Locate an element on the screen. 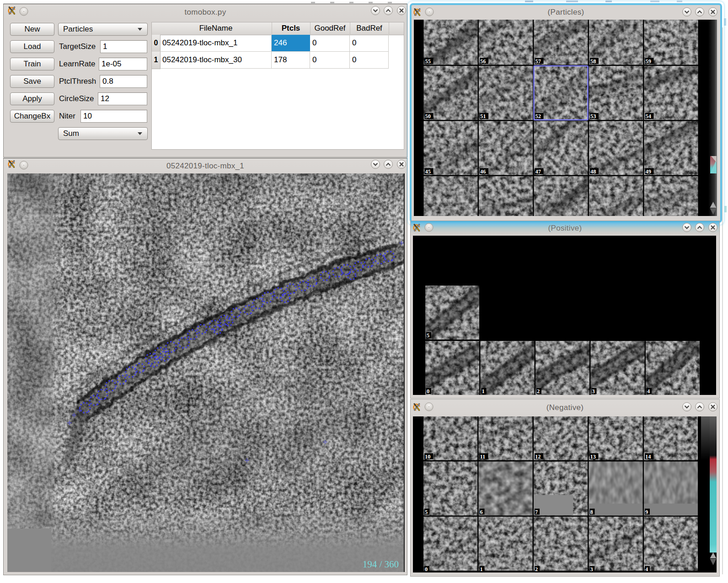  svg-text: 9 is located at coordinates (647, 512).